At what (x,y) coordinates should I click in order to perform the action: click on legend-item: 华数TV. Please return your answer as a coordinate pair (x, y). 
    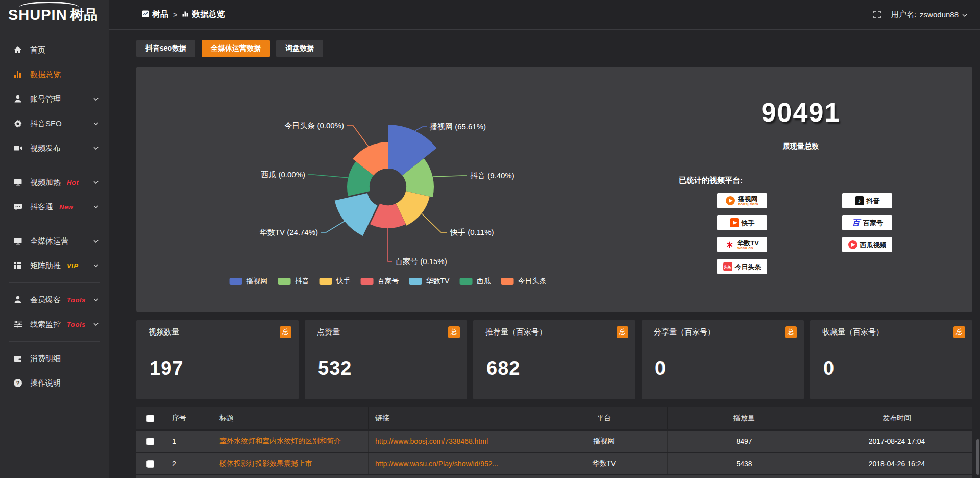
    Looking at the image, I should click on (430, 281).